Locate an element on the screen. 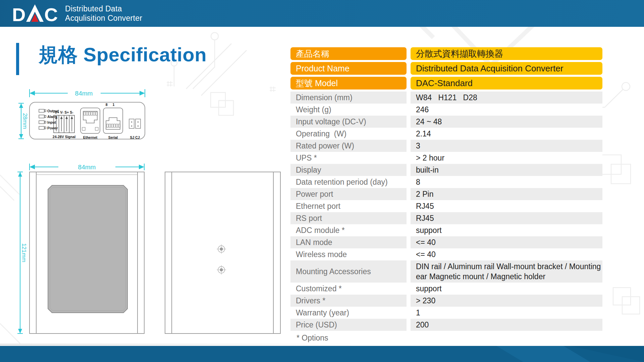 This screenshot has width=644, height=362. dim-height-label: 28mm is located at coordinates (25, 121).